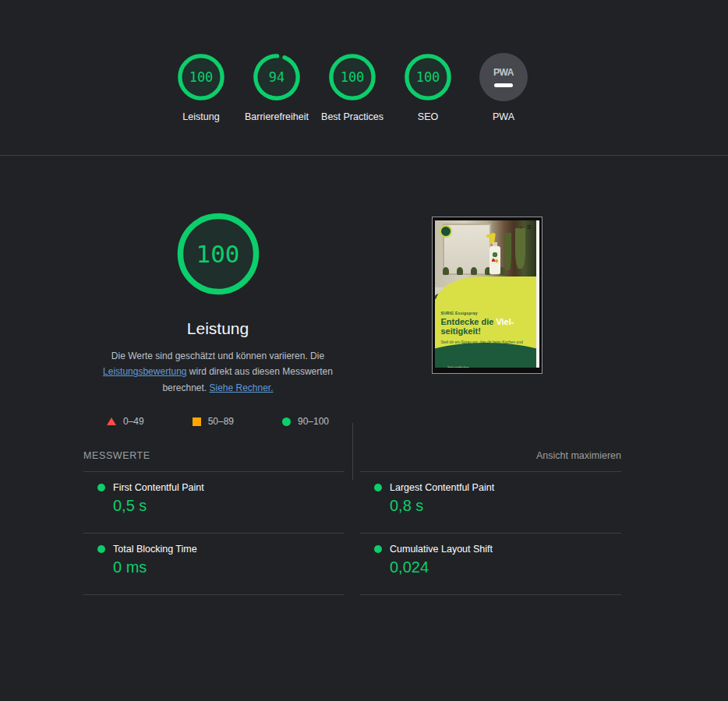 This screenshot has width=728, height=701. Describe the element at coordinates (442, 488) in the screenshot. I see `metric-label: Largest Contentful Paint` at that location.